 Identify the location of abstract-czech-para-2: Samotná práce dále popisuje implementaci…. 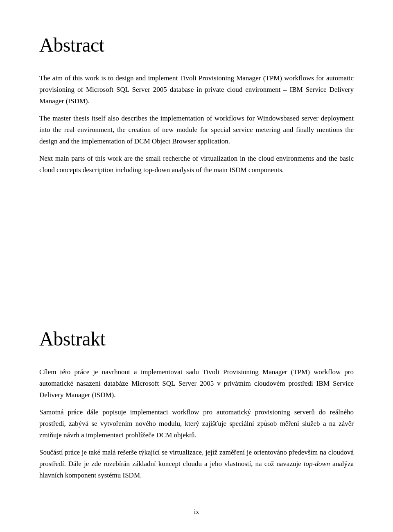
(196, 424).